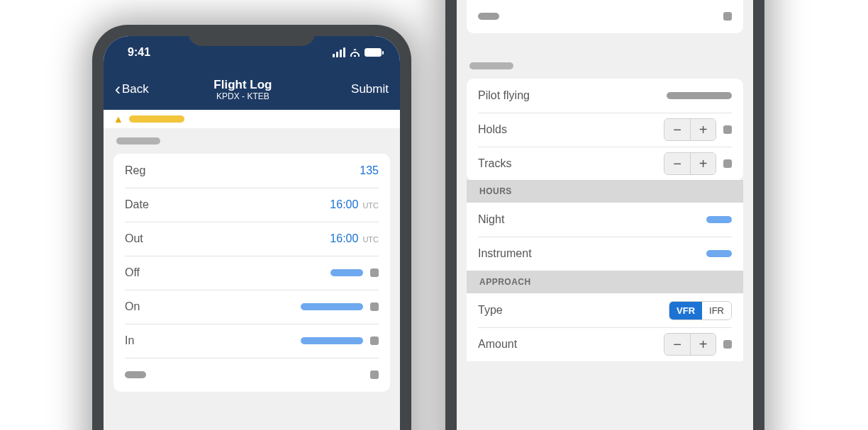 The image size is (868, 430). I want to click on type-segmented: VFR IFR, so click(701, 310).